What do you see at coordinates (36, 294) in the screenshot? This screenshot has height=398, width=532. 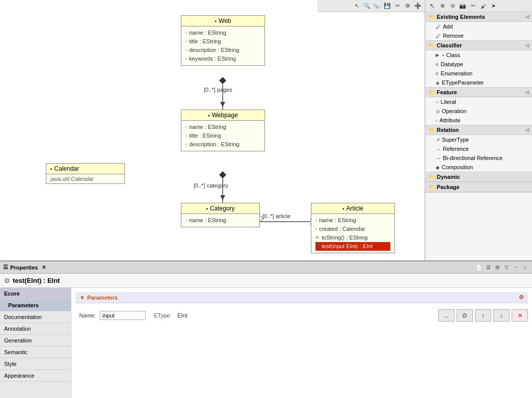 I see `nav-ecore: Ecore` at bounding box center [36, 294].